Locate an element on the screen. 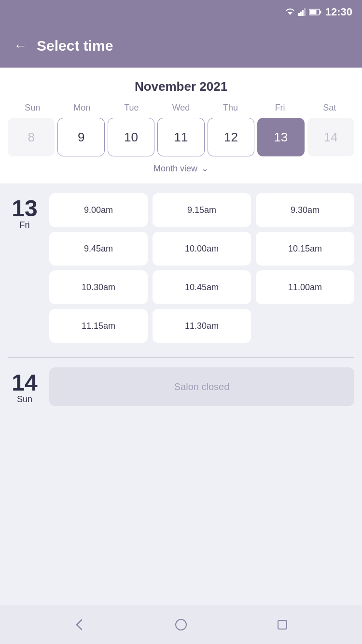  slot-9-15am: 9.15am is located at coordinates (202, 210).